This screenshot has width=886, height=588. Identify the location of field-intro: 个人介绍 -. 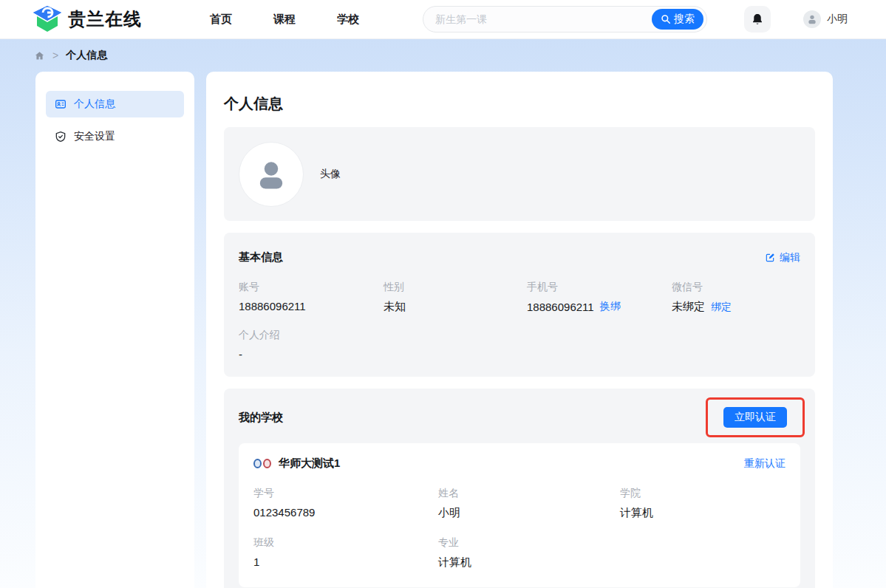
(519, 344).